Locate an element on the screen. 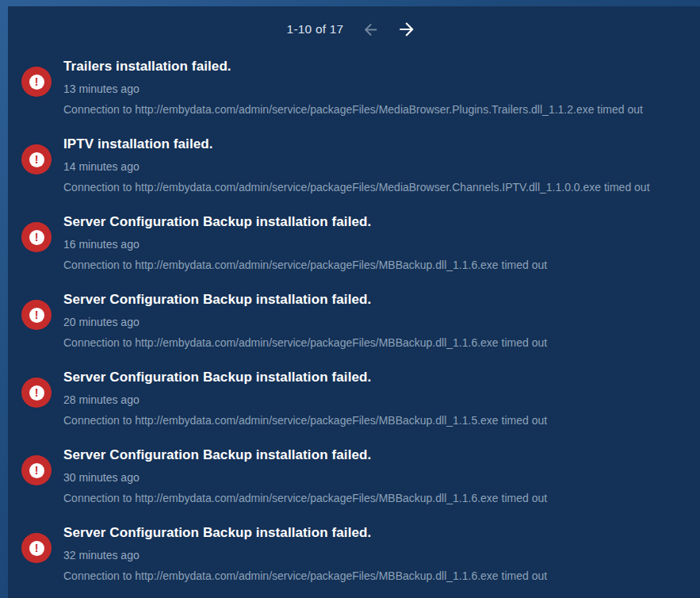 The height and width of the screenshot is (598, 700). notification-item: ! Trailers installation failed. 13 minut… is located at coordinates (361, 87).